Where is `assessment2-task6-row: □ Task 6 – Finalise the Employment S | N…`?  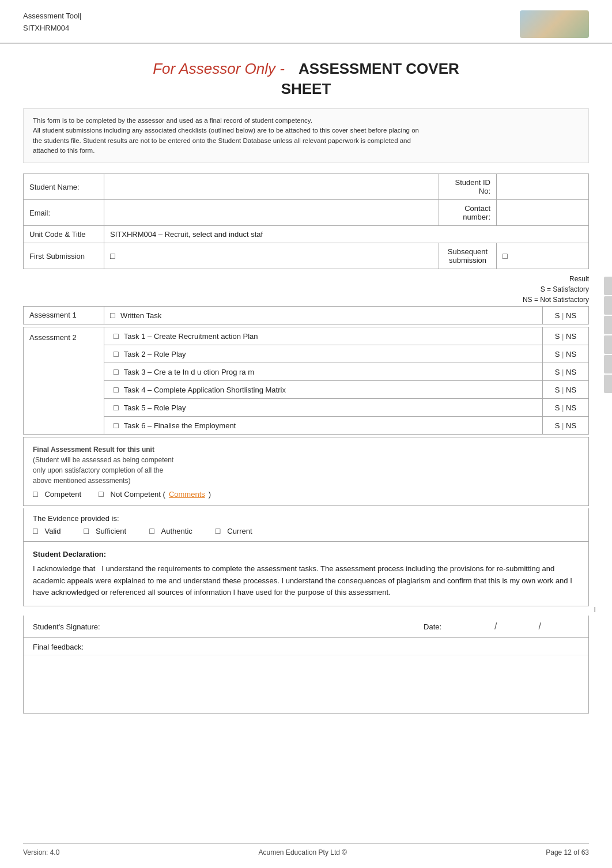
assessment2-task6-row: □ Task 6 – Finalise the Employment S | N… is located at coordinates (307, 425).